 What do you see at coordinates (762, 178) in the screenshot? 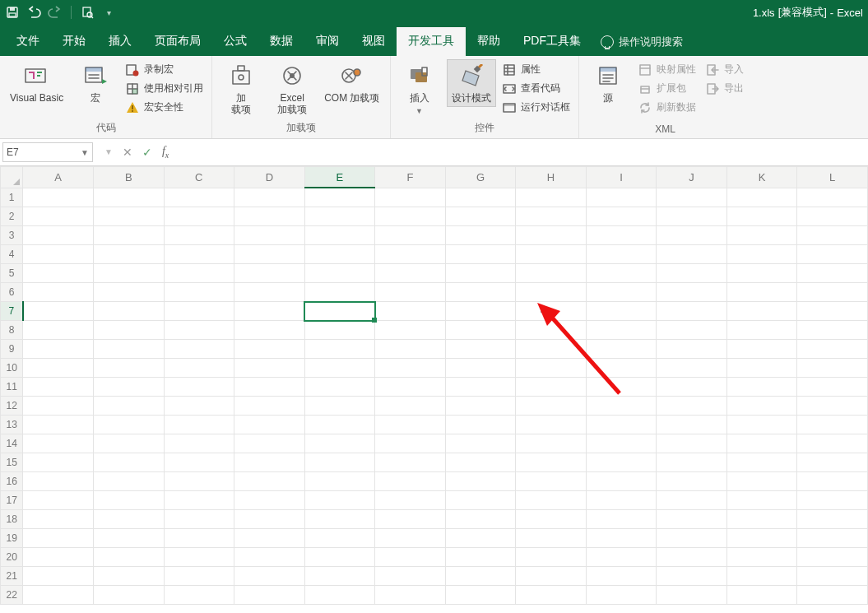
I see `column-header: K` at bounding box center [762, 178].